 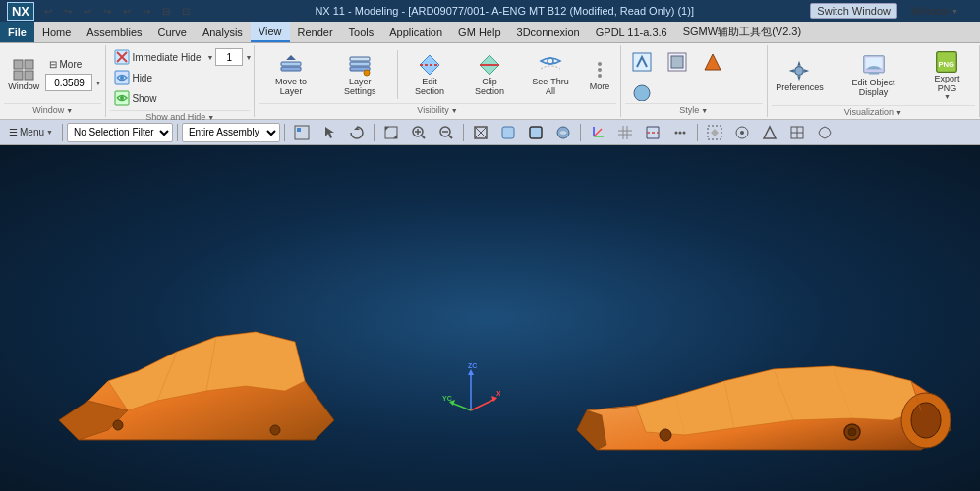 I want to click on visibility-more-button: More, so click(x=600, y=75).